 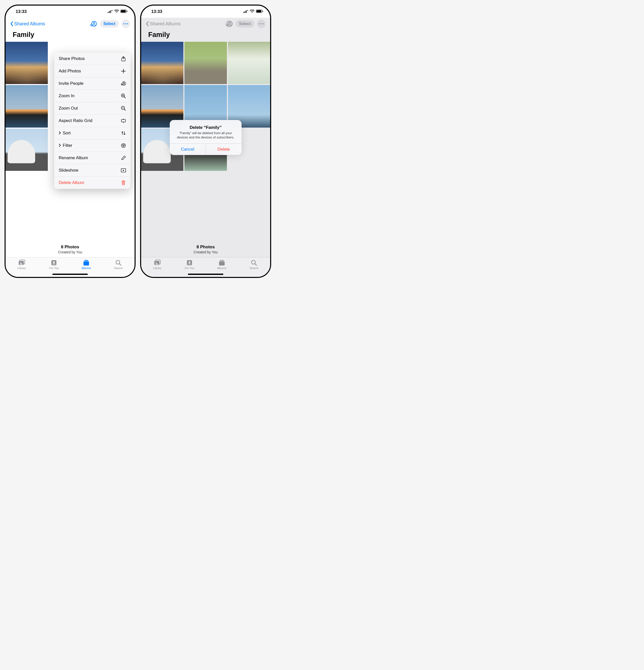 What do you see at coordinates (124, 59) in the screenshot?
I see `share-icon` at bounding box center [124, 59].